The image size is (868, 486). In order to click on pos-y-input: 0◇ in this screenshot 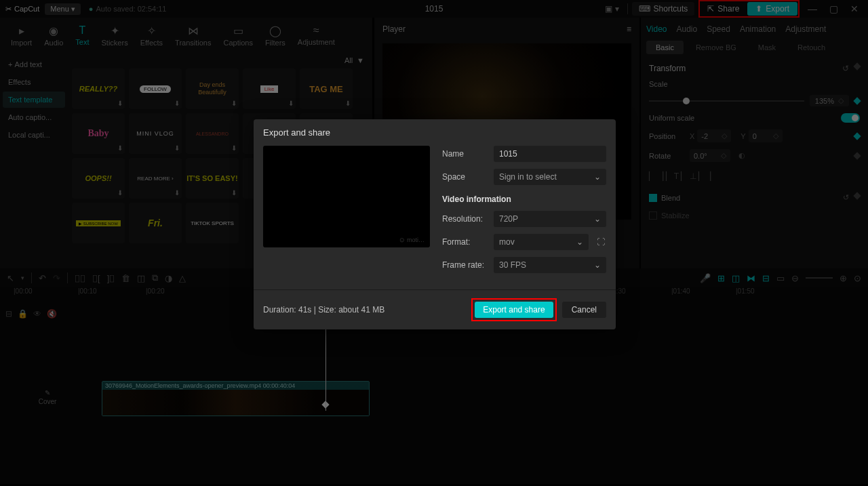, I will do `click(766, 136)`.